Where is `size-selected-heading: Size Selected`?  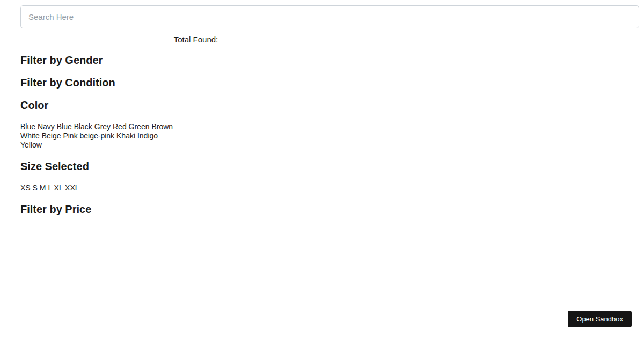 size-selected-heading: Size Selected is located at coordinates (97, 166).